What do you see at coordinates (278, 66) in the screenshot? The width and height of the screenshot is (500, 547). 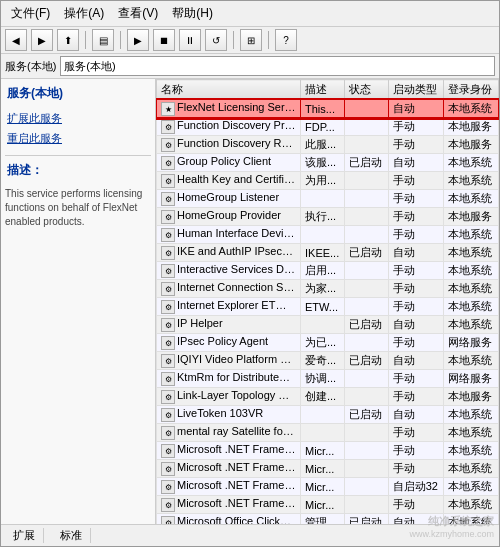 I see `addressbar-input` at bounding box center [278, 66].